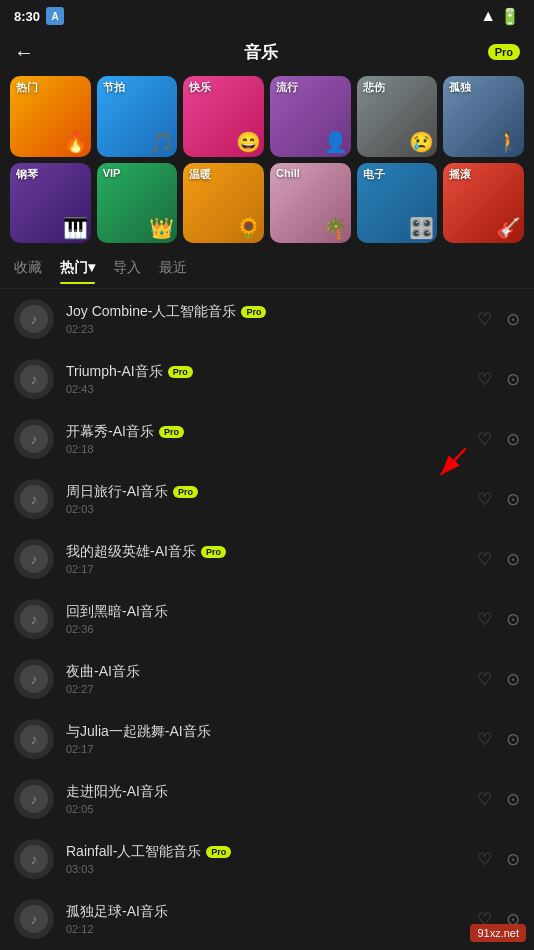  Describe the element at coordinates (24, 52) in the screenshot. I see `back-button: ←` at that location.